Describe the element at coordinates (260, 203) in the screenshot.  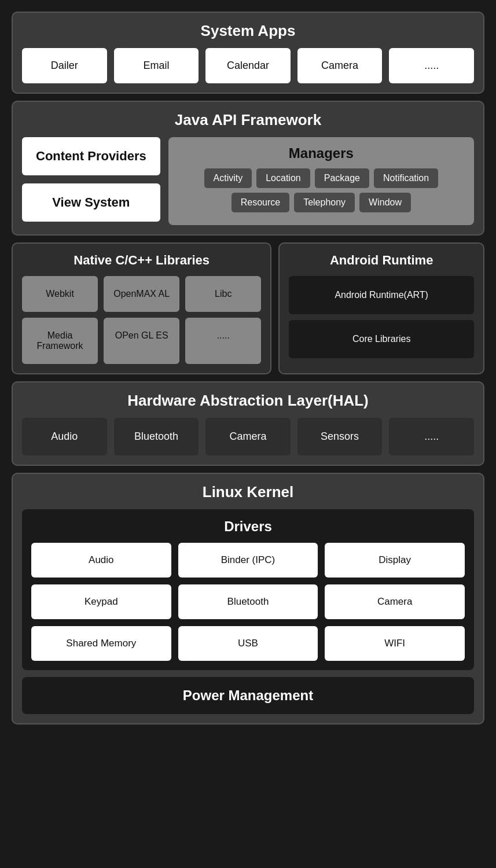
I see `manager-resource: Resource` at that location.